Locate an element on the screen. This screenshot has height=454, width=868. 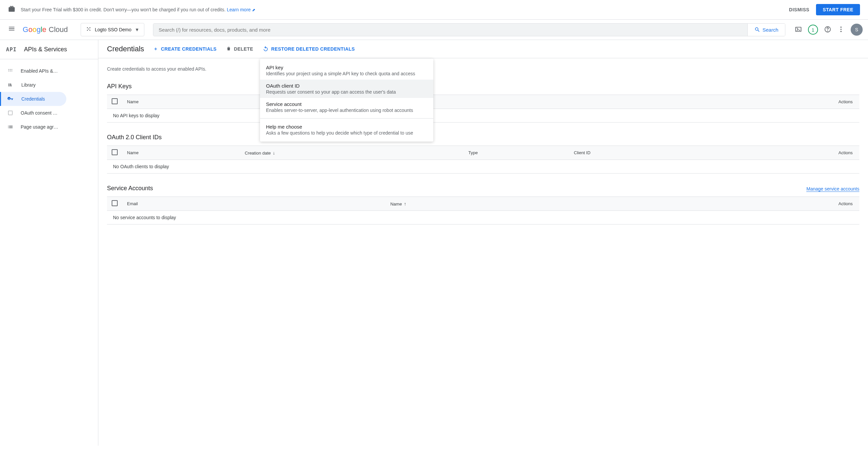
usage-icon is located at coordinates (10, 127).